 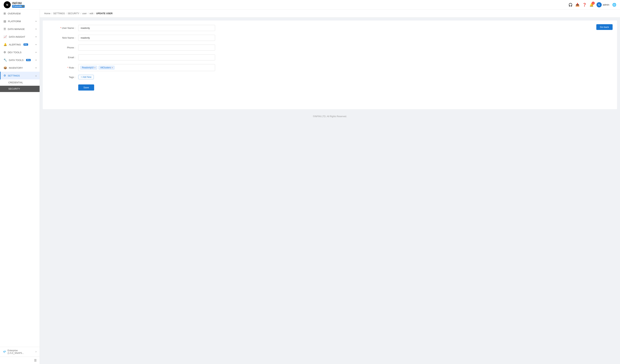 I want to click on security-label: SECURITY, so click(x=14, y=89).